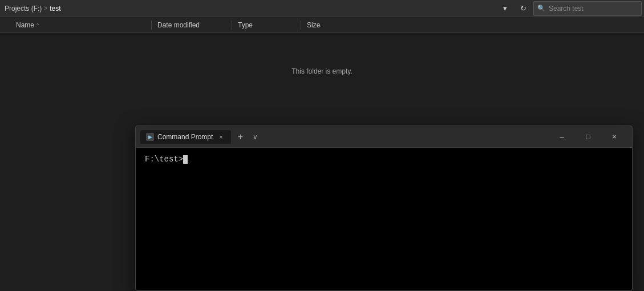 The width and height of the screenshot is (644, 291). Describe the element at coordinates (186, 137) in the screenshot. I see `terminal-tab: ▶ Command Prompt ×` at that location.